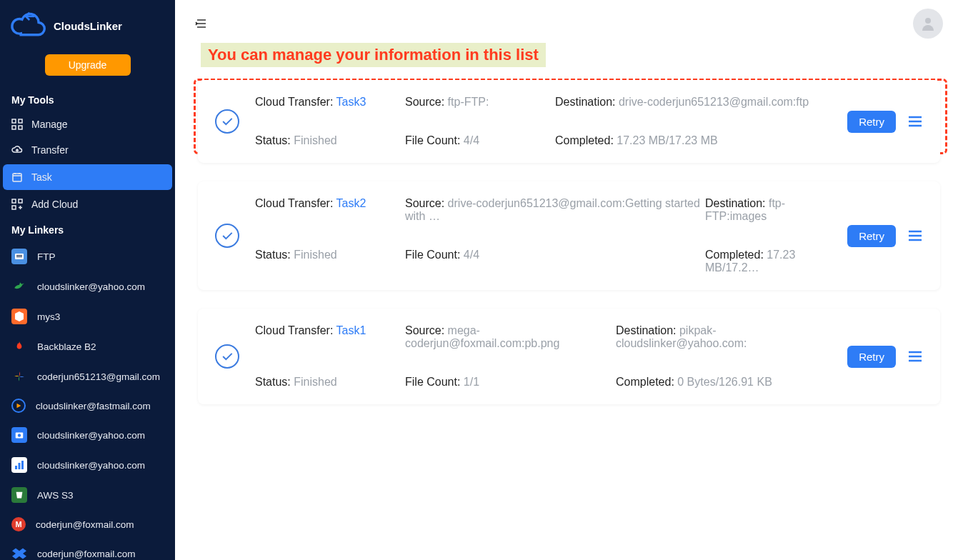 The height and width of the screenshot is (560, 963). I want to click on user-avatar, so click(928, 24).